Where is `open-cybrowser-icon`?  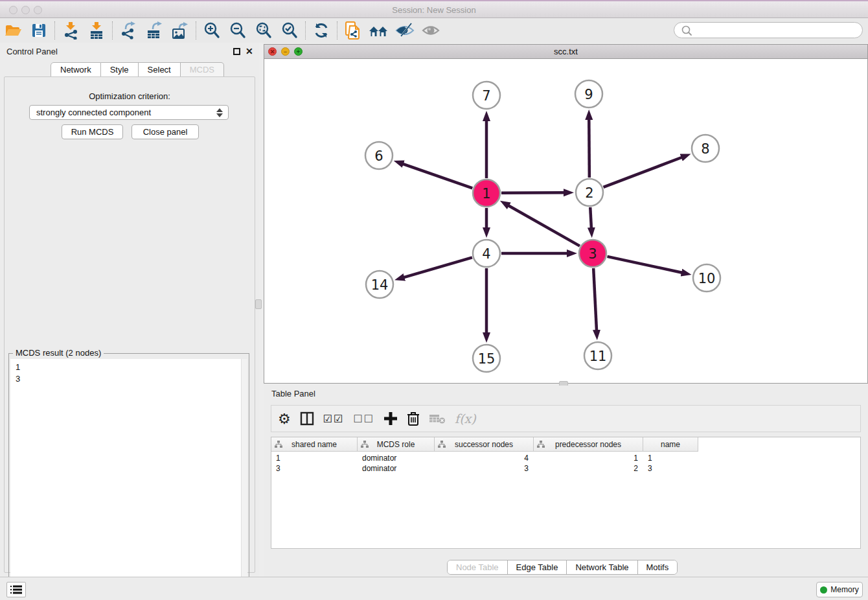 open-cybrowser-icon is located at coordinates (379, 30).